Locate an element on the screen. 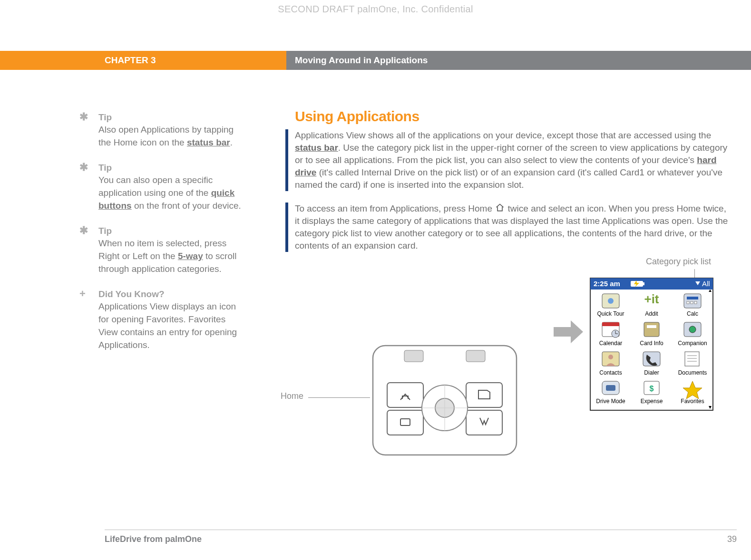  svg-text: Calendar is located at coordinates (611, 343).